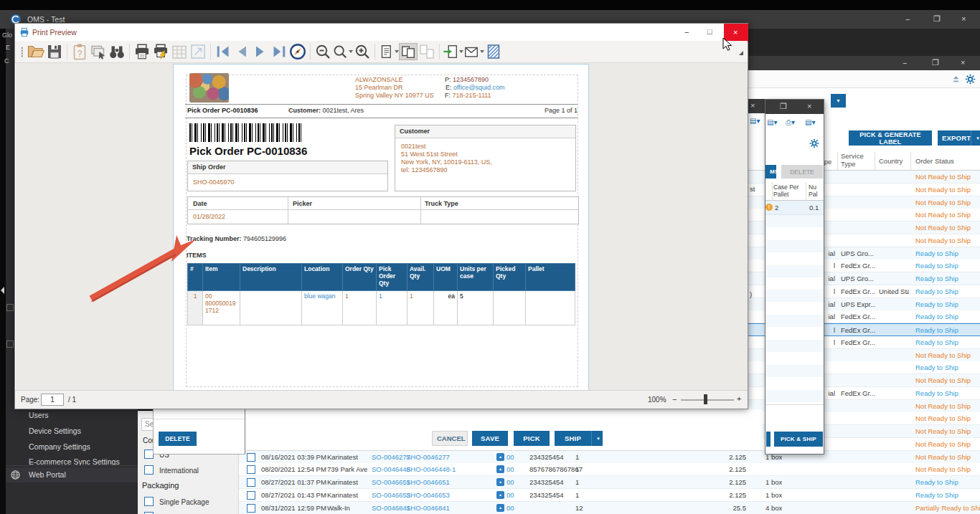  What do you see at coordinates (490, 439) in the screenshot?
I see `save-button: SAVE` at bounding box center [490, 439].